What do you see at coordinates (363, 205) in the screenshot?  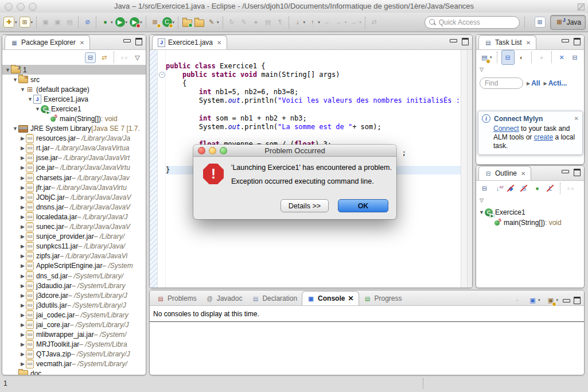 I see `ok-button: OK` at bounding box center [363, 205].